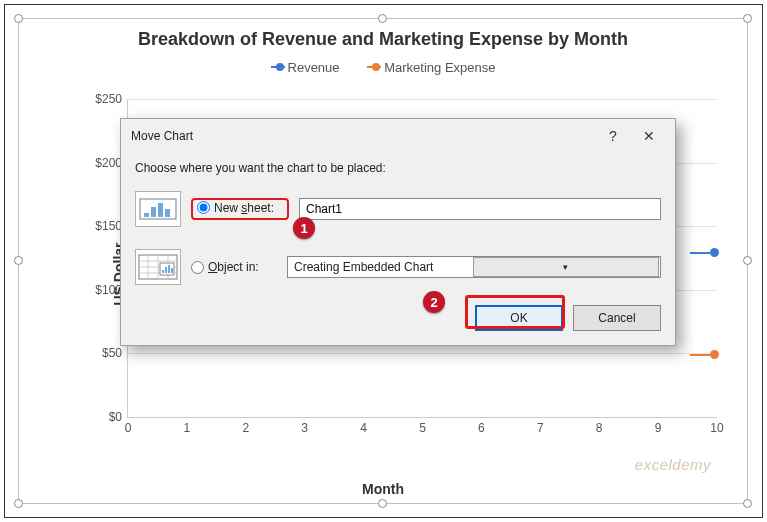  I want to click on x-tick: 6, so click(482, 426).